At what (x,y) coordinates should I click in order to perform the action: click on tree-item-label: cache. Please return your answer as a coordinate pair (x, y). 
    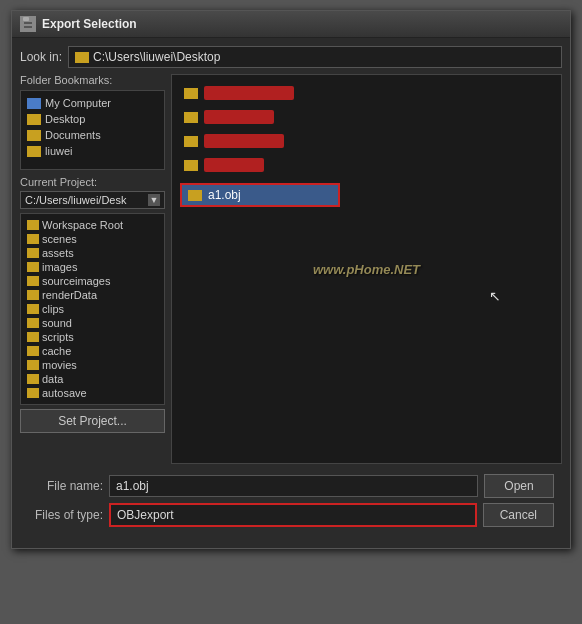
    Looking at the image, I should click on (56, 351).